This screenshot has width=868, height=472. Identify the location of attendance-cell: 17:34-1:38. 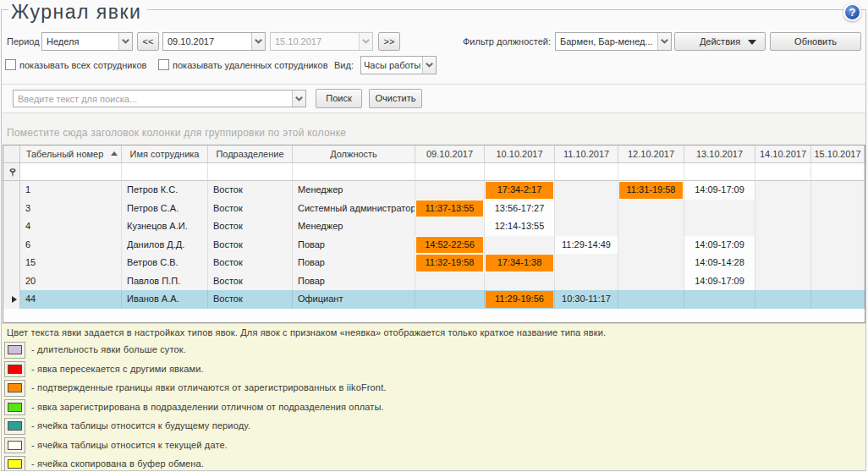
(519, 263).